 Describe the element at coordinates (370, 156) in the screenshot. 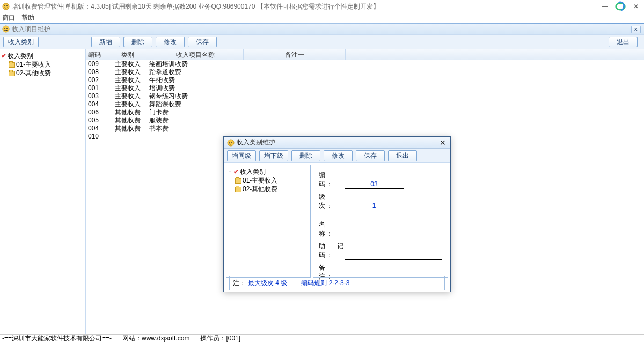

I see `dialog-save-button: 保存` at that location.